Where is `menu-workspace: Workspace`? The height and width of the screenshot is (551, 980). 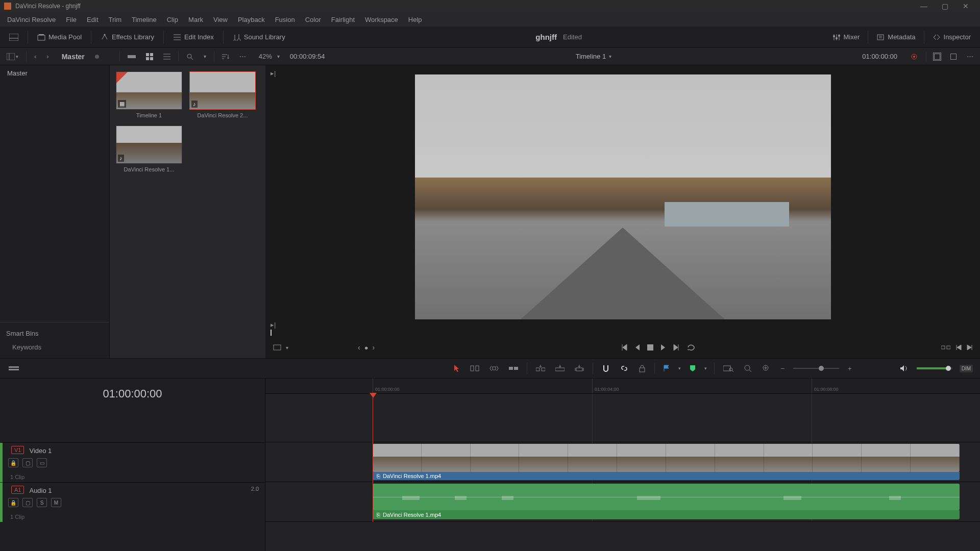 menu-workspace: Workspace is located at coordinates (382, 19).